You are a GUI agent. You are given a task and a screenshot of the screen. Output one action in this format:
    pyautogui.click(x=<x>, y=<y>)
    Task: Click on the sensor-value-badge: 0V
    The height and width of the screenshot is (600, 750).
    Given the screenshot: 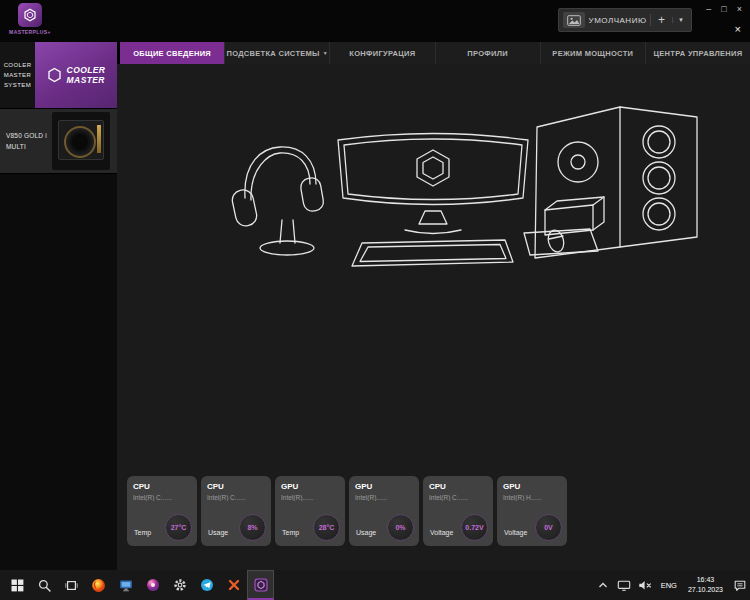 What is the action you would take?
    pyautogui.click(x=548, y=528)
    